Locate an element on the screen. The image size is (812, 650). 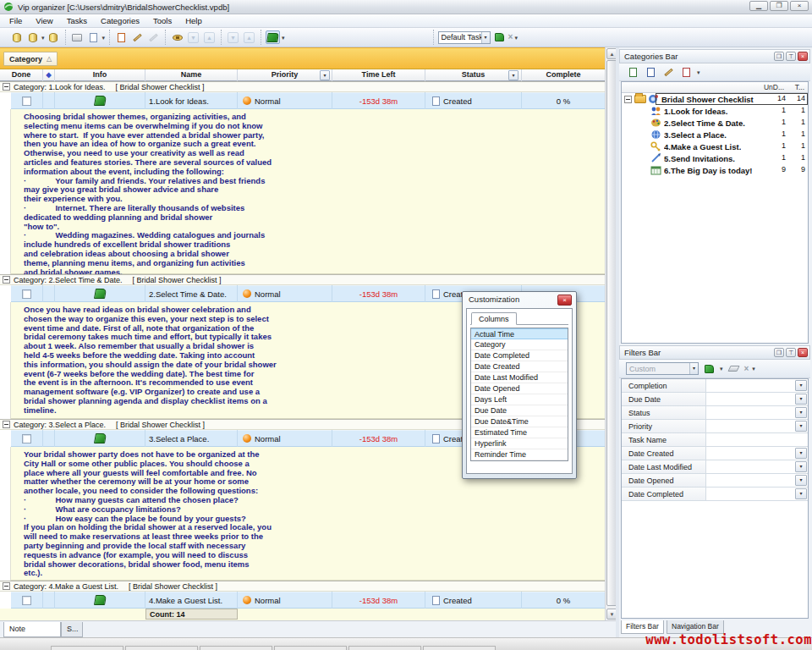
list-item-estimated-time: Estimated Time is located at coordinates (519, 433).